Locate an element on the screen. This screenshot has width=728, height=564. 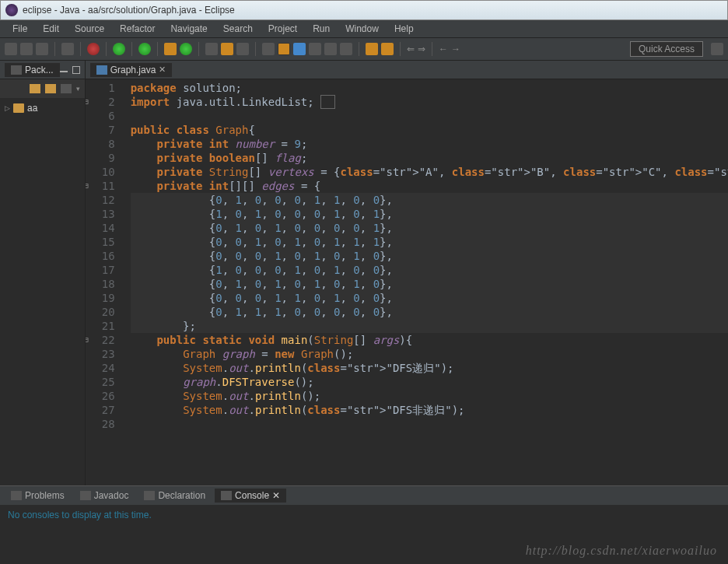
new-icon is located at coordinates (11, 49).